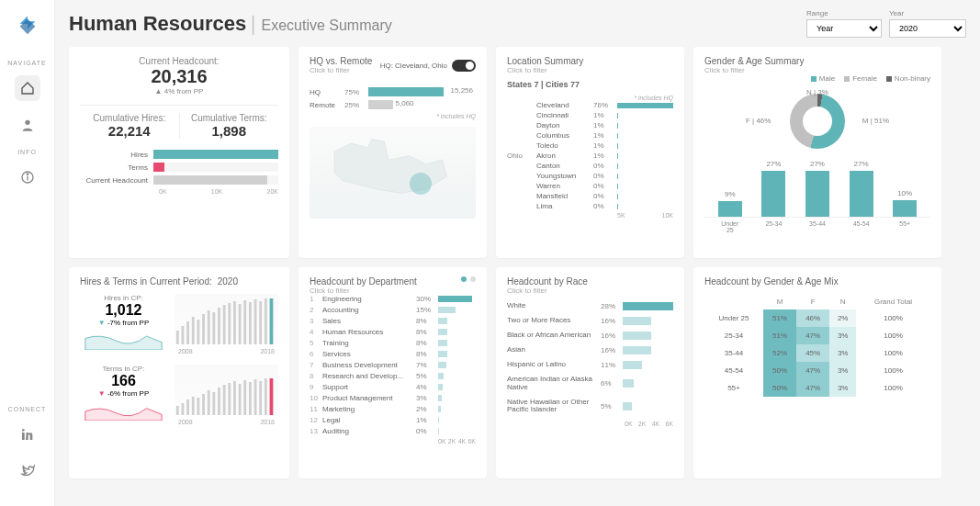 The image size is (980, 506). I want to click on location-row: Toledo1%, so click(590, 145).